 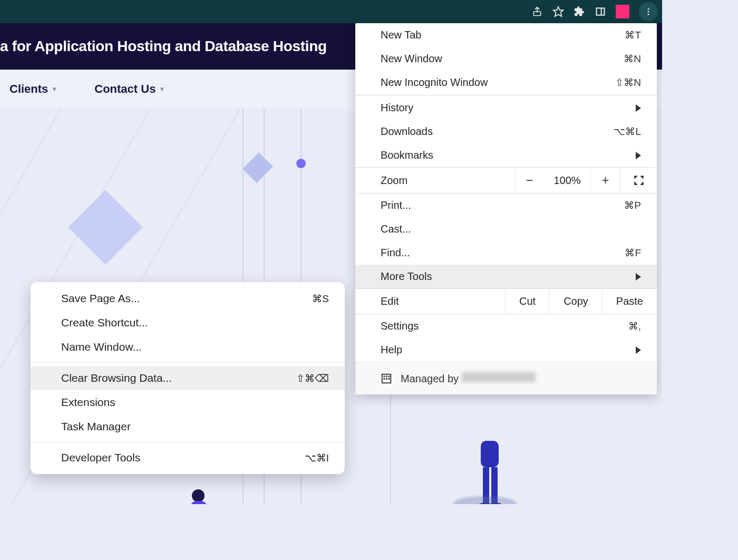 I want to click on submenu-label: Task Manager, so click(x=96, y=427).